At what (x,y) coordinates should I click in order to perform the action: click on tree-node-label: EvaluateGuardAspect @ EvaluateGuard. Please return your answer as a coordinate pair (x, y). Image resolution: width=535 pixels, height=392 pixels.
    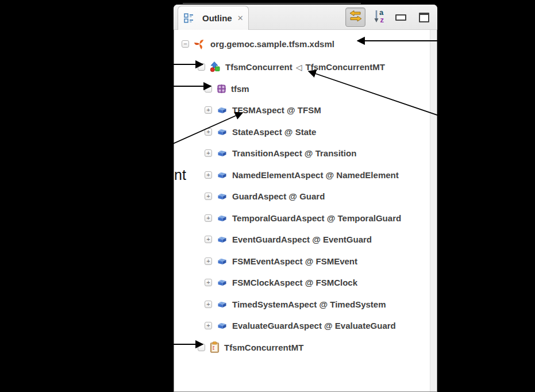
    Looking at the image, I should click on (314, 325).